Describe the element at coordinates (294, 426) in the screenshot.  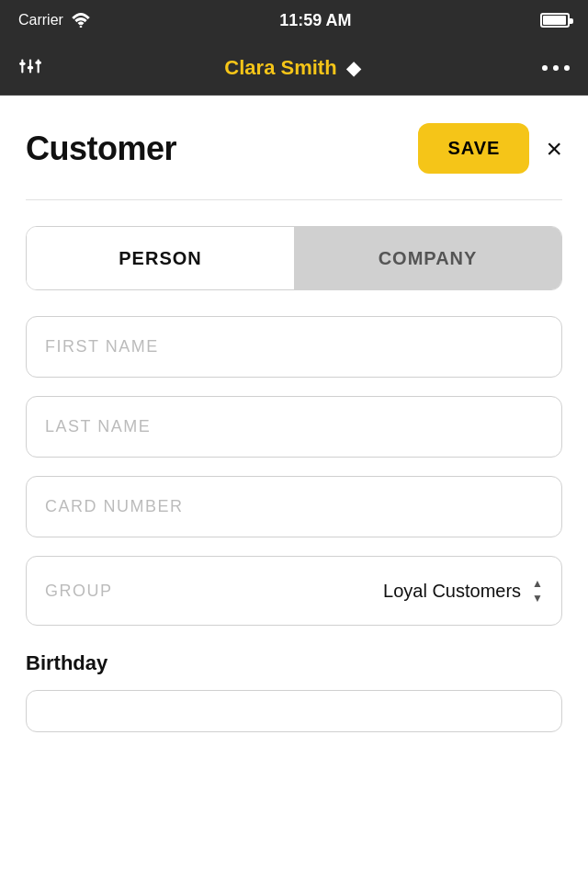
I see `last-name-field` at that location.